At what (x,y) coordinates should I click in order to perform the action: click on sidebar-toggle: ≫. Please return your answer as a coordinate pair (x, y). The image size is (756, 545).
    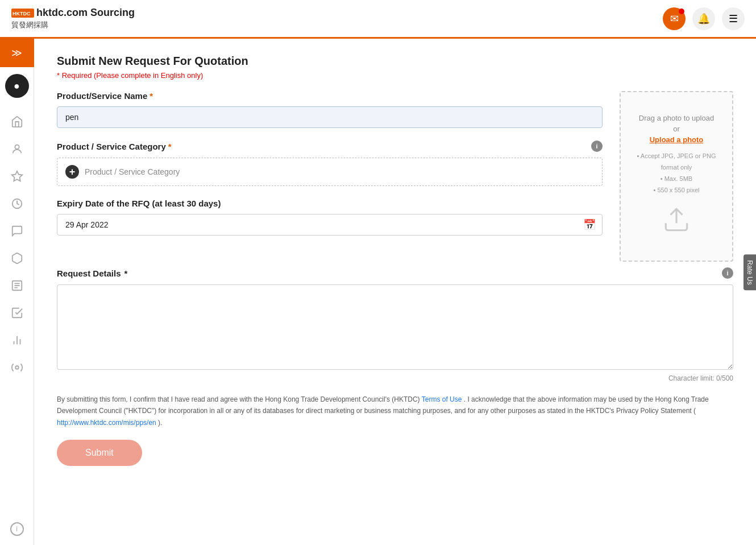
    Looking at the image, I should click on (17, 53).